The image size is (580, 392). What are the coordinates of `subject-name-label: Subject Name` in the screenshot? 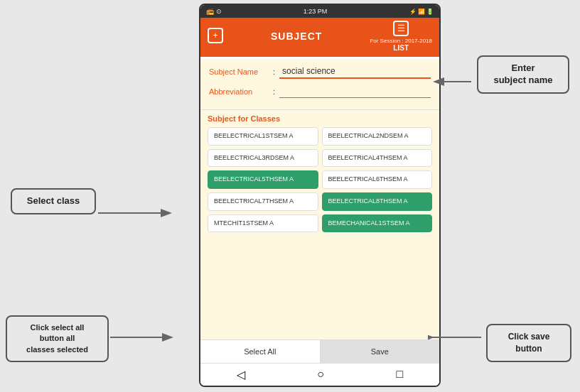 It's located at (241, 72).